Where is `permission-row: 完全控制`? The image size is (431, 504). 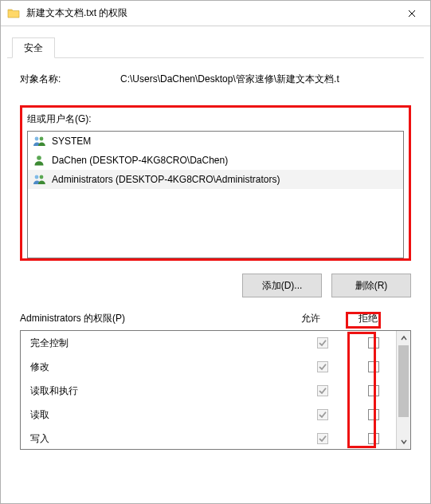 permission-row: 完全控制 is located at coordinates (209, 343).